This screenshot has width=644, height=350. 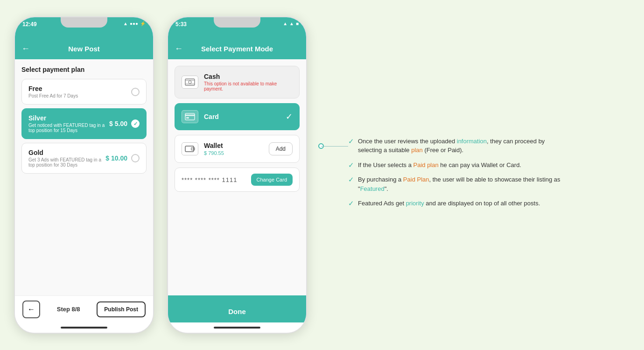 What do you see at coordinates (455, 175) in the screenshot?
I see `annotation-panel: ✓ Once the user reviews the uploaded inf…` at bounding box center [455, 175].